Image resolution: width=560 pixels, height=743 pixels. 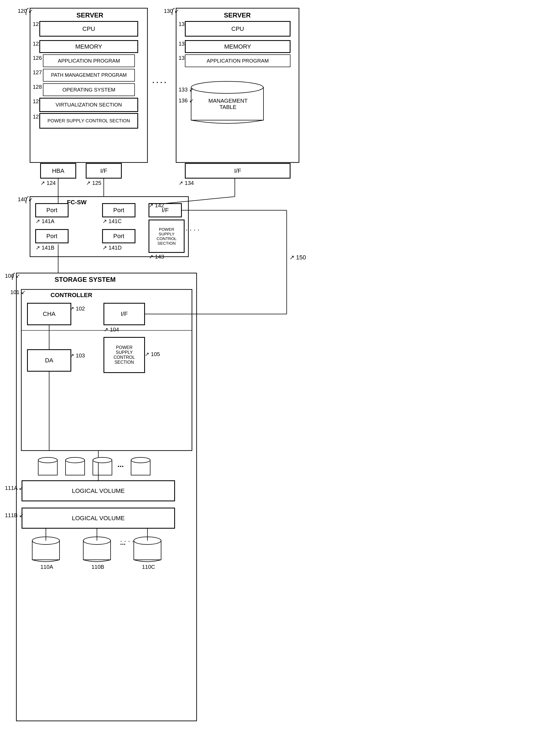 I want to click on if-120: I/F, so click(x=104, y=171).